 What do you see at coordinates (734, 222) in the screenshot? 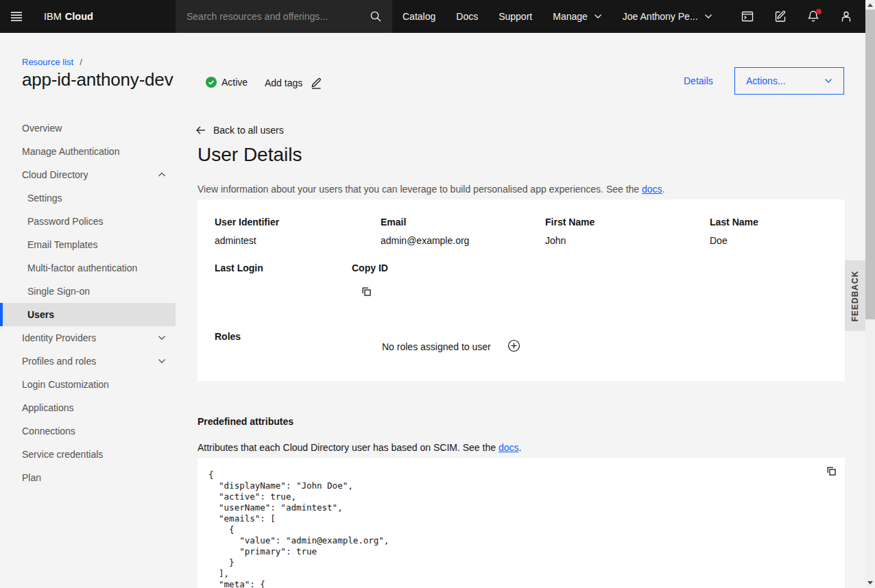
I see `last-name-label: Last Name` at bounding box center [734, 222].